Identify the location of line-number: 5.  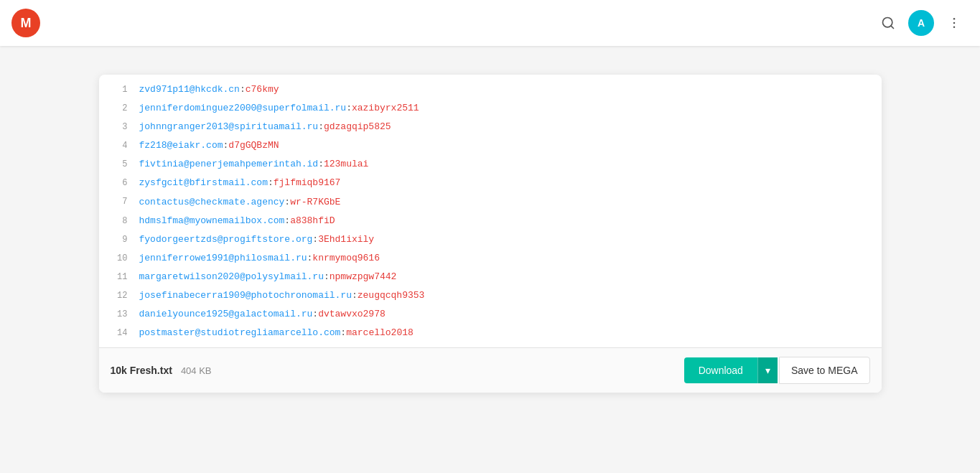
(116, 164).